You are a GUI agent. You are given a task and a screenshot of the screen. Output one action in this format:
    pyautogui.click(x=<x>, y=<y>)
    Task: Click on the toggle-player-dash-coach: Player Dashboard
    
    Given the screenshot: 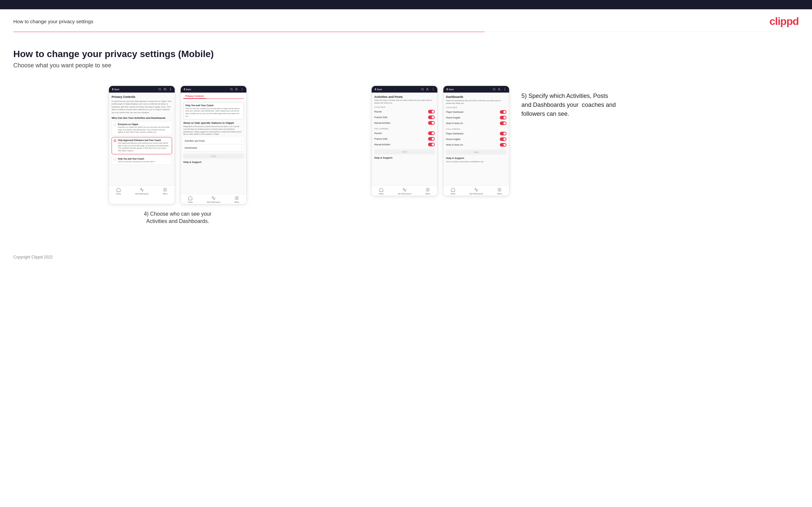 What is the action you would take?
    pyautogui.click(x=476, y=112)
    